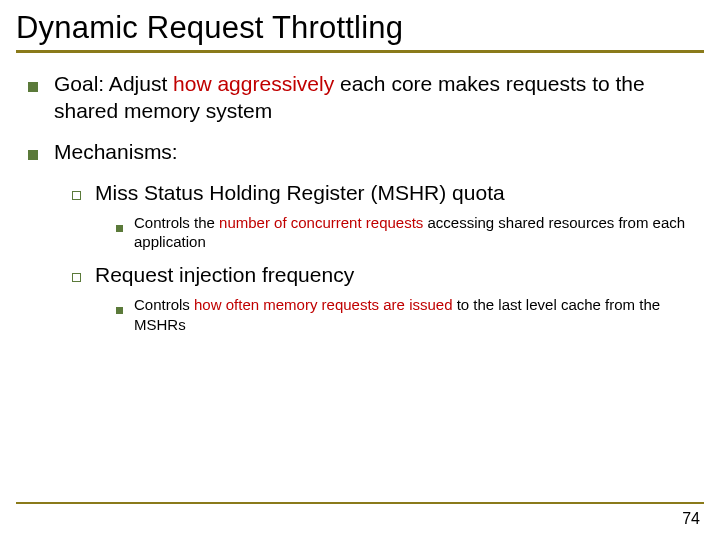 This screenshot has width=720, height=540. What do you see at coordinates (388, 276) in the screenshot?
I see `subbullet-injection: Request injection frequency` at bounding box center [388, 276].